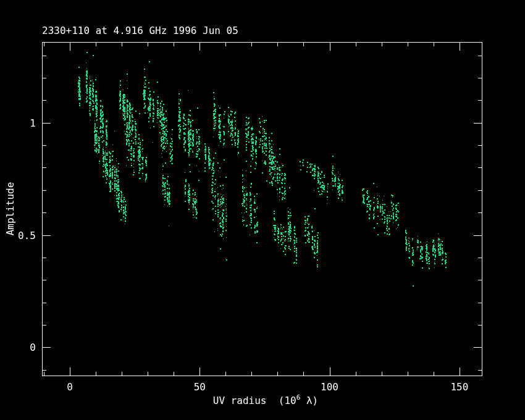 The height and width of the screenshot is (420, 525). Describe the element at coordinates (10, 209) in the screenshot. I see `y-axis-label: Amplitude` at that location.